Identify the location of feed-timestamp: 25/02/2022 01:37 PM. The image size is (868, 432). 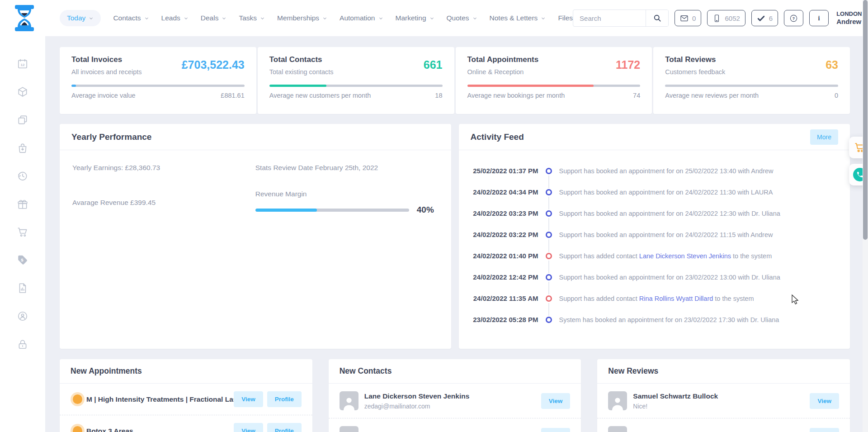
(502, 171).